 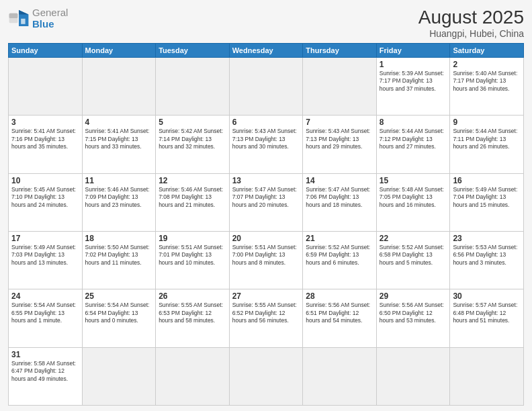 I want to click on cell-day-number: 22, so click(x=414, y=238).